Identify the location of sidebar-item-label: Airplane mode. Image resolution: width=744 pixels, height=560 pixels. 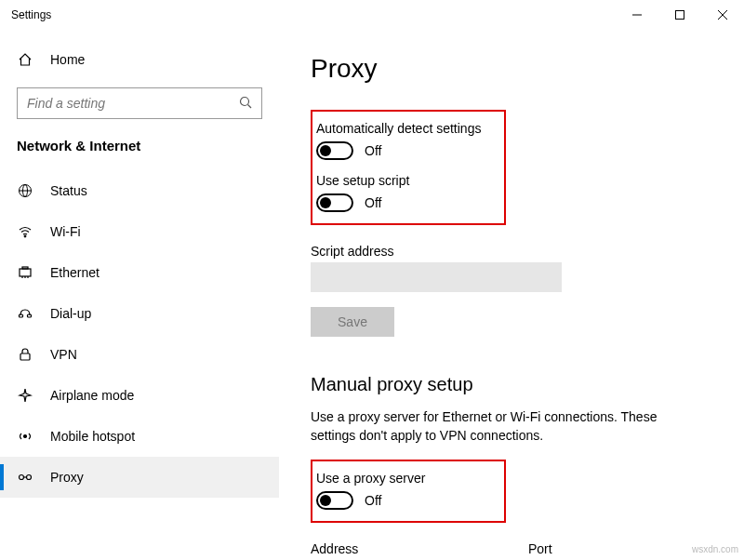
(92, 395).